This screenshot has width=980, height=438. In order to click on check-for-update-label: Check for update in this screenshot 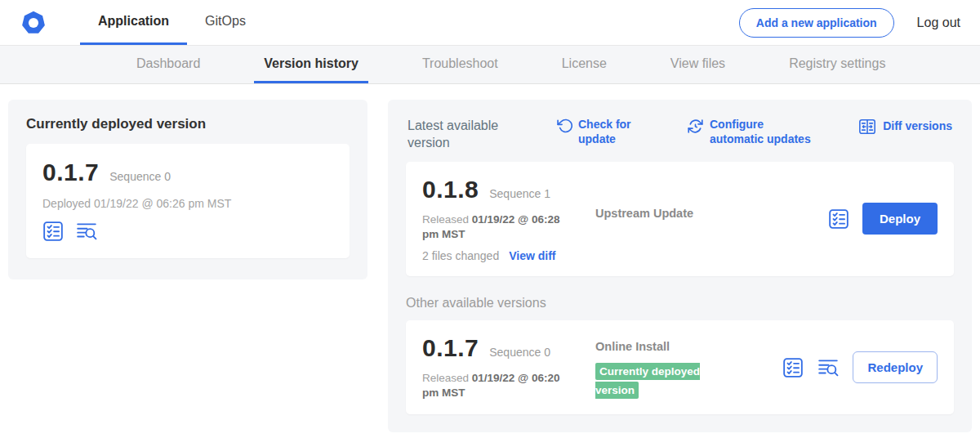, I will do `click(608, 132)`.